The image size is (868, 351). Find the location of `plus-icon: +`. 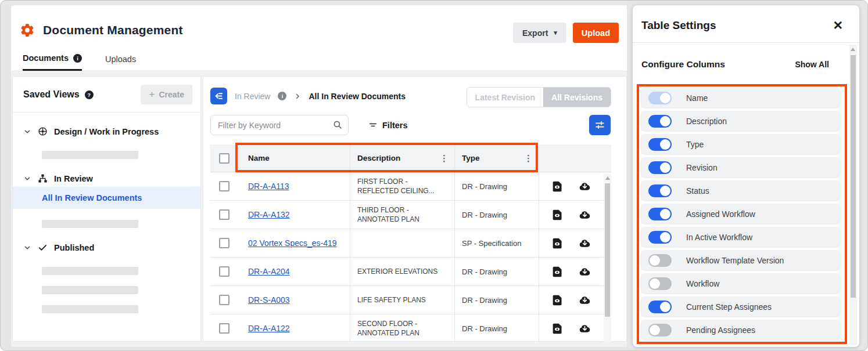

plus-icon: + is located at coordinates (152, 95).